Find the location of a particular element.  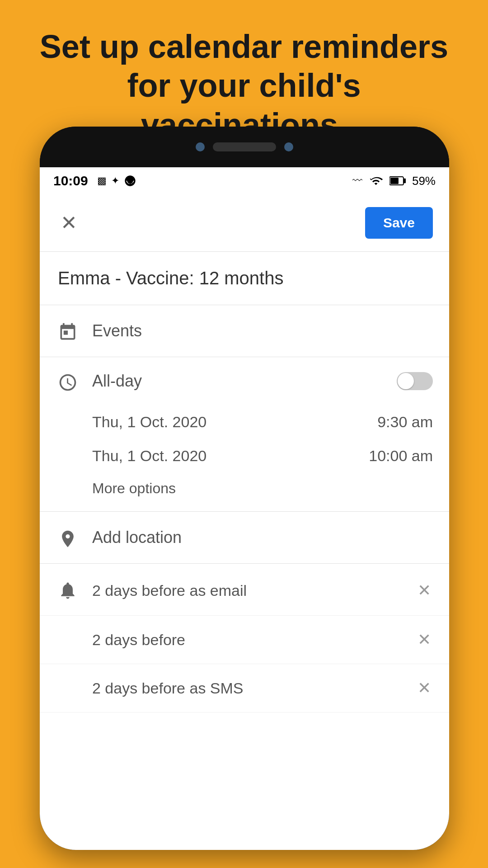

toggle-knob is located at coordinates (406, 381).